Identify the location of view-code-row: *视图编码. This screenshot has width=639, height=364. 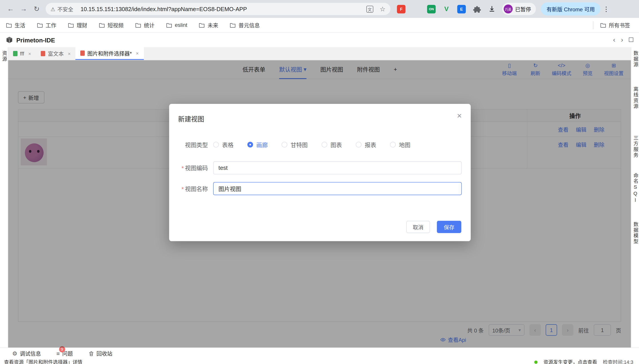
(316, 168).